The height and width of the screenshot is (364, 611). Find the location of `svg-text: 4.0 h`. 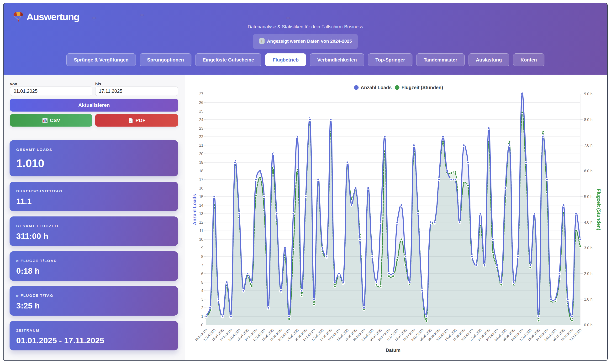

svg-text: 4.0 h is located at coordinates (588, 222).